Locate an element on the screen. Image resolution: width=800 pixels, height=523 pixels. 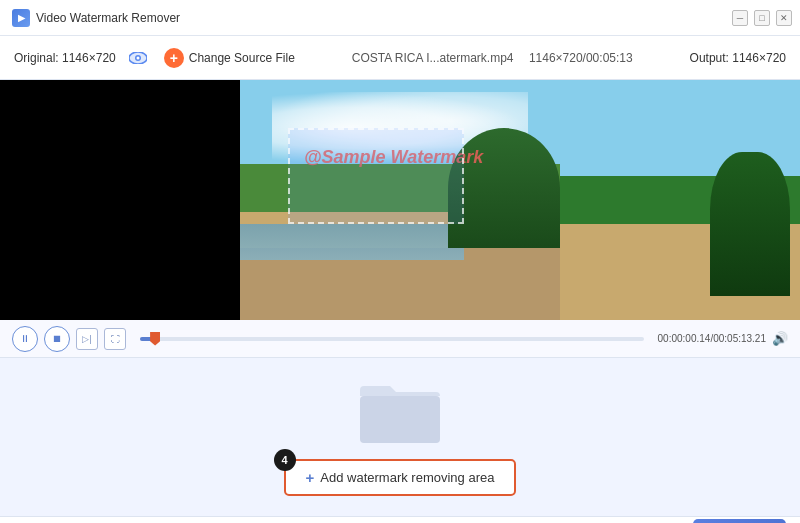
top-bar: Original: 1146×720 + Change Source File … is located at coordinates (400, 58).